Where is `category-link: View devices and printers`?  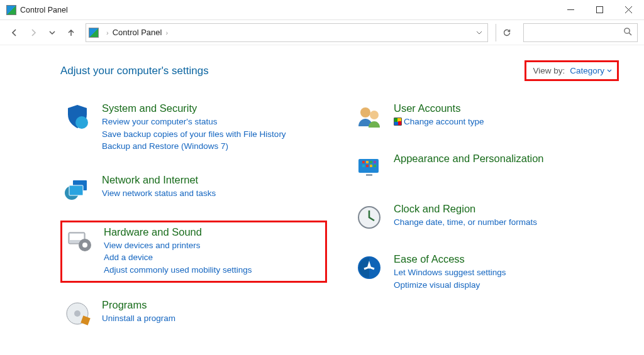 category-link: View devices and printers is located at coordinates (178, 246).